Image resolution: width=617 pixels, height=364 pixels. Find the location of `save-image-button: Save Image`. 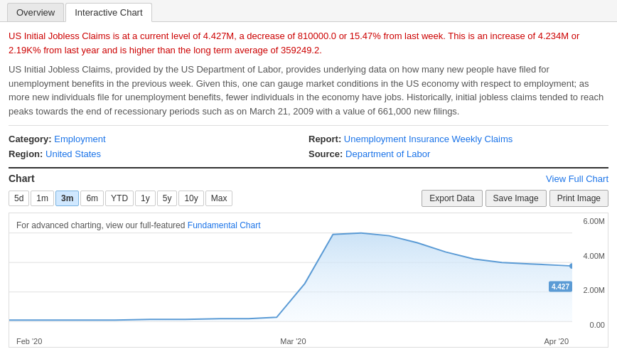

save-image-button: Save Image is located at coordinates (516, 198).